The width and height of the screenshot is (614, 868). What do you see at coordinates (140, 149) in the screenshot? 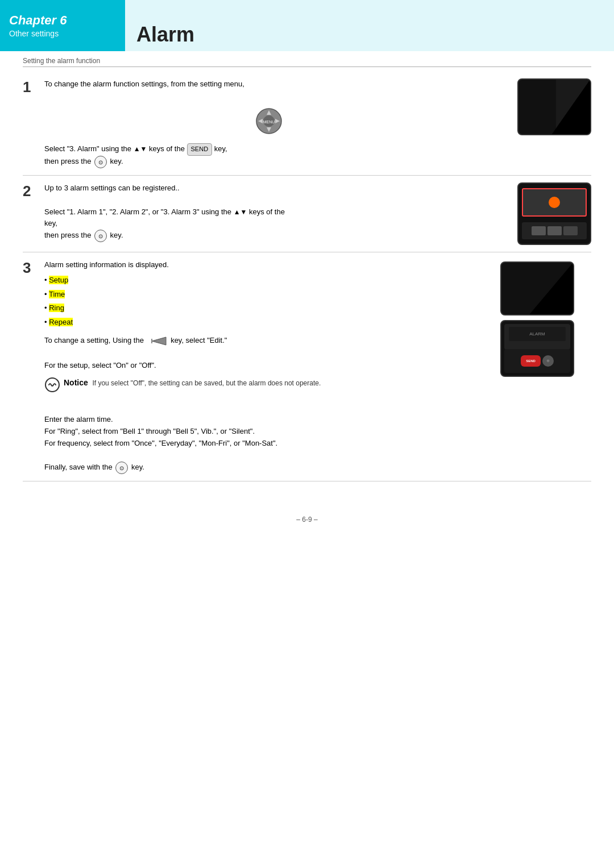
I see `arrow-up-down-icon: ▲▼` at bounding box center [140, 149].